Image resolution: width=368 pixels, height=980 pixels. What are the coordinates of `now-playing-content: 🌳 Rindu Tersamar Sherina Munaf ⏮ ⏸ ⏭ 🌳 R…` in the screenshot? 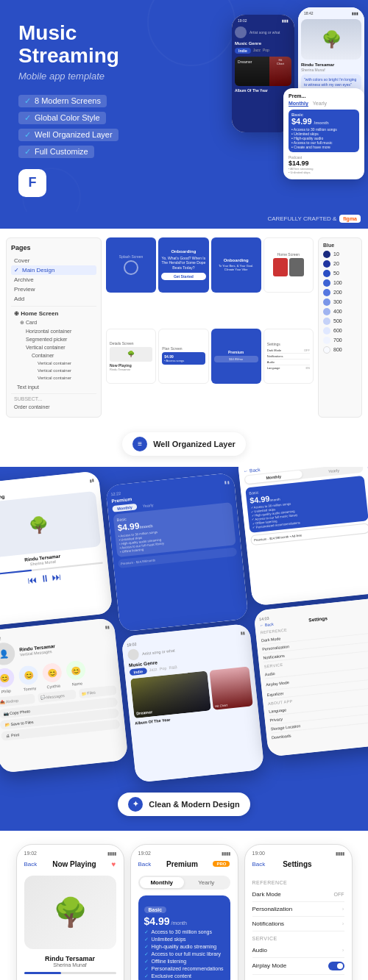 It's located at (71, 926).